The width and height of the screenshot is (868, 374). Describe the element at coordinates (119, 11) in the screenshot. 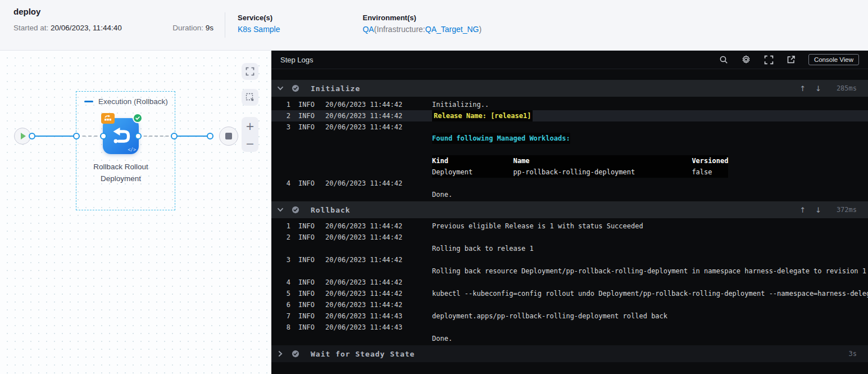

I see `pipeline-title: deploy` at that location.